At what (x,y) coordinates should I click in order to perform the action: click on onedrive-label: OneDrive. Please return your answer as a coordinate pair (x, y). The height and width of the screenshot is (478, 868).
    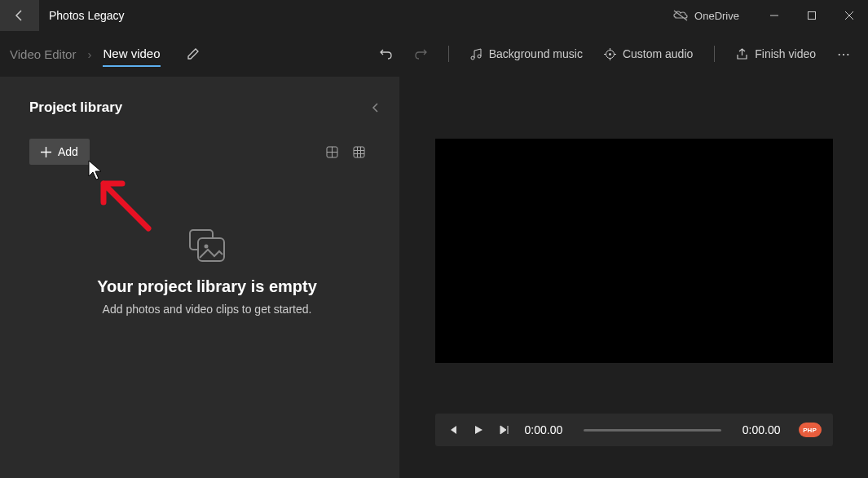
    Looking at the image, I should click on (717, 16).